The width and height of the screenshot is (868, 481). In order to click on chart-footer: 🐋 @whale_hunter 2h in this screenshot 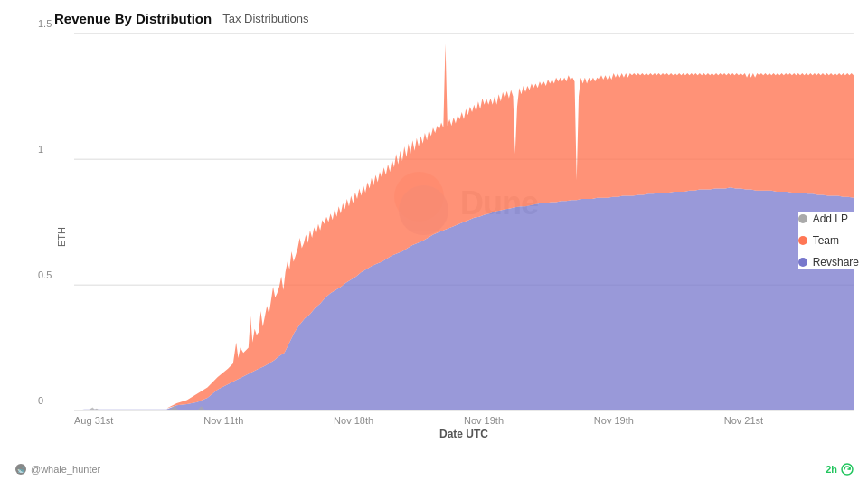, I will do `click(434, 469)`.